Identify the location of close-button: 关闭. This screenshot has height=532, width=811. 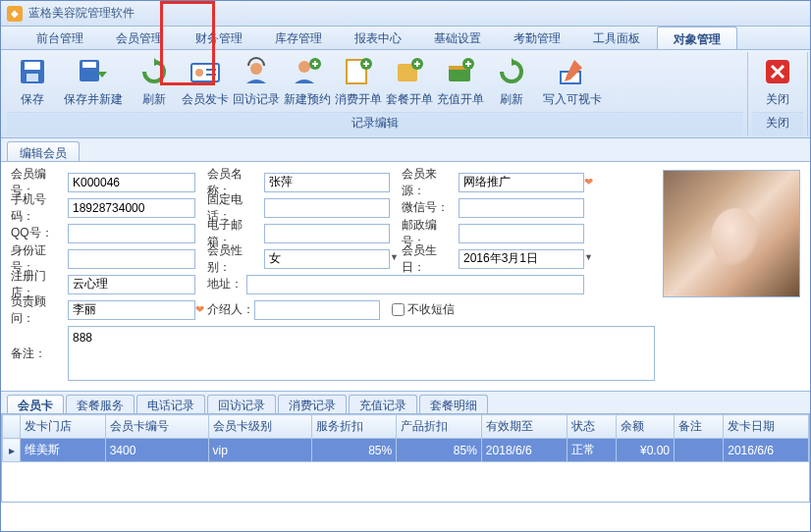
(778, 82).